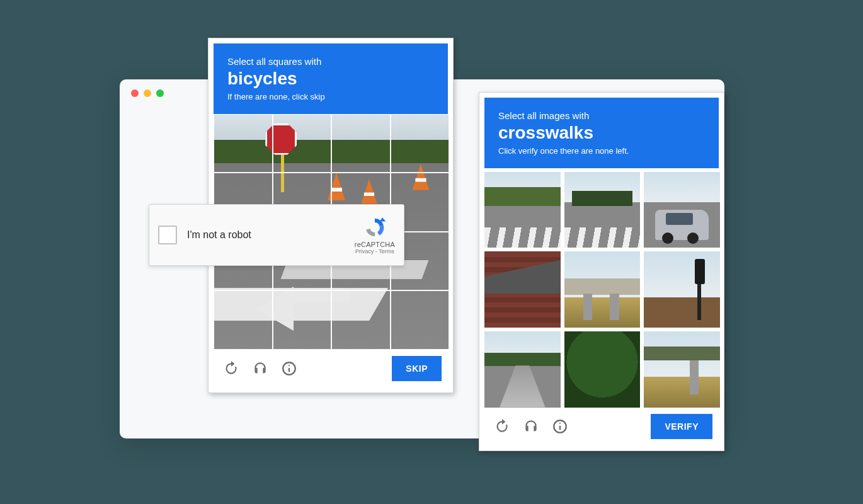  What do you see at coordinates (375, 227) in the screenshot?
I see `recaptcha-logo-icon` at bounding box center [375, 227].